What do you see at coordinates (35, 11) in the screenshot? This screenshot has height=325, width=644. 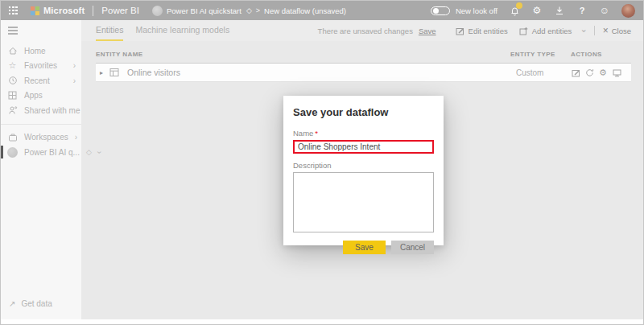 I see `microsoft-logo-icon` at bounding box center [35, 11].